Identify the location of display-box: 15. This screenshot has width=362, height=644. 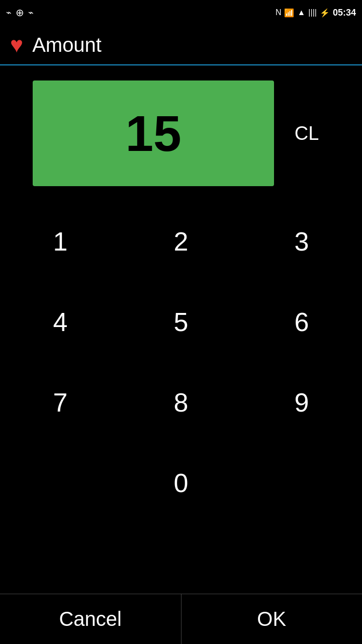
(153, 133).